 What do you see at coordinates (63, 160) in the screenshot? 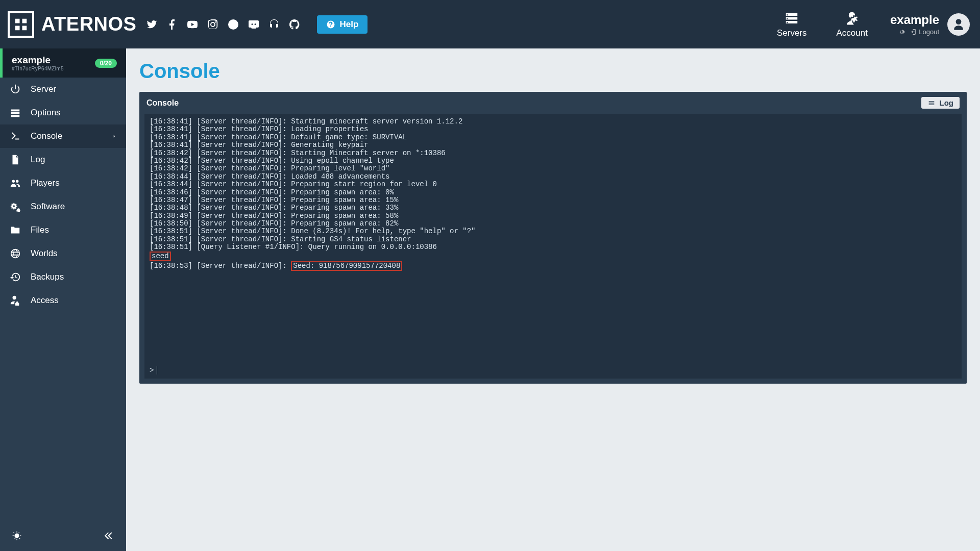
I see `sidebar-item-log: Log` at bounding box center [63, 160].